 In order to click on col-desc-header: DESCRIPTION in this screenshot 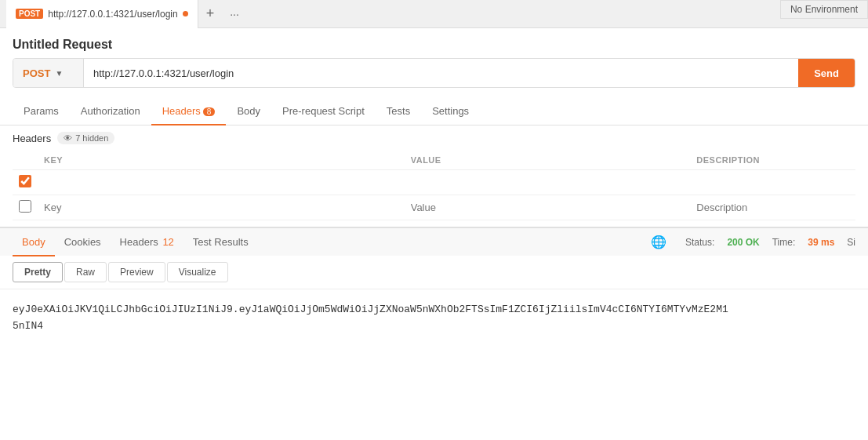, I will do `click(773, 160)`.